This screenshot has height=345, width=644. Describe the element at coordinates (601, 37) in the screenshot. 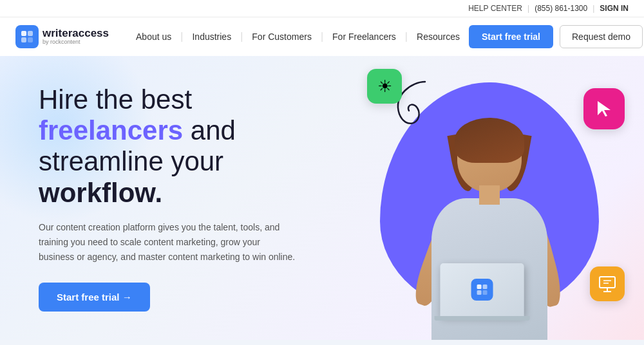

I see `request-demo-button: Request demo` at that location.